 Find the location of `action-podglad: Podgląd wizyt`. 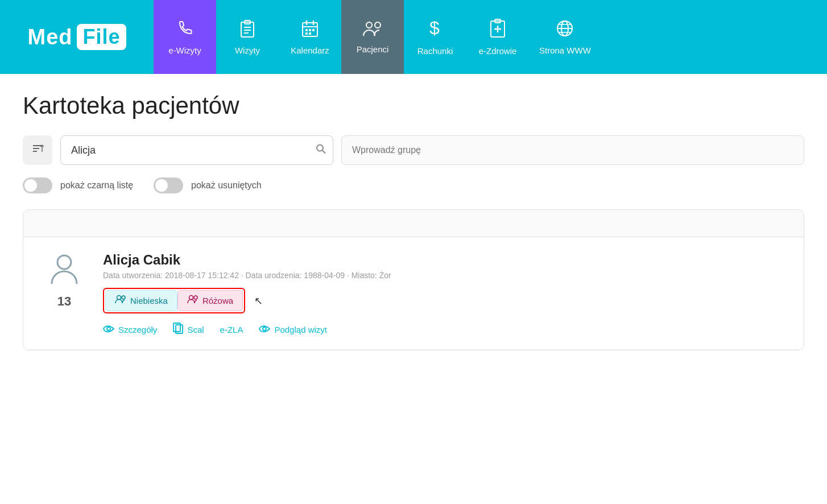

action-podglad: Podgląd wizyt is located at coordinates (293, 330).